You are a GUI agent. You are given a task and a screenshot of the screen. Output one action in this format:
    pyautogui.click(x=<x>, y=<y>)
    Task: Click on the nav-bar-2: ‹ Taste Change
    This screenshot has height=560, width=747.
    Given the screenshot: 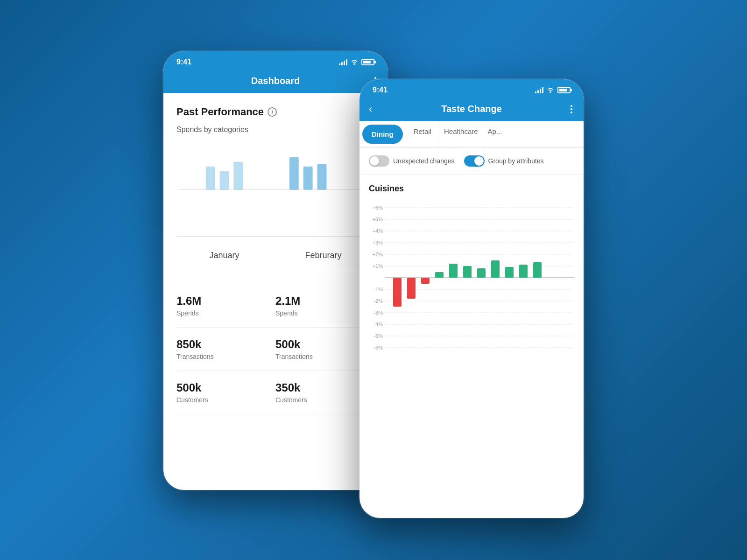 What is the action you would take?
    pyautogui.click(x=472, y=110)
    